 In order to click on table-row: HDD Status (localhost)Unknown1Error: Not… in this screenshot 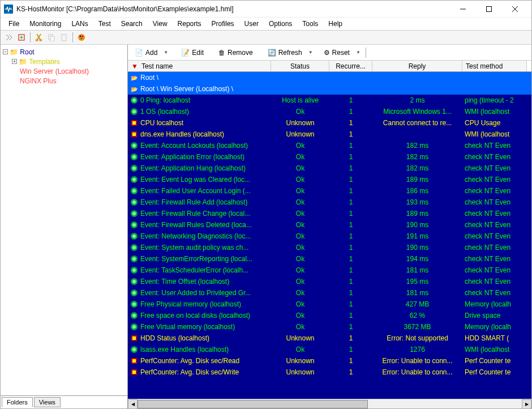, I will do `click(329, 338)`.